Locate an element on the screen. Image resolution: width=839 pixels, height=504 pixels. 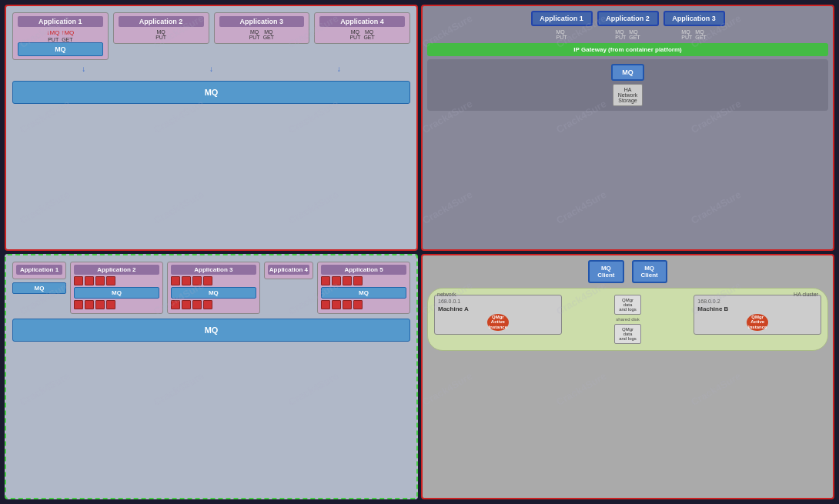
ha-cluster-area: network HA cluster 168.0.0.1 Machine A Q… is located at coordinates (628, 319).